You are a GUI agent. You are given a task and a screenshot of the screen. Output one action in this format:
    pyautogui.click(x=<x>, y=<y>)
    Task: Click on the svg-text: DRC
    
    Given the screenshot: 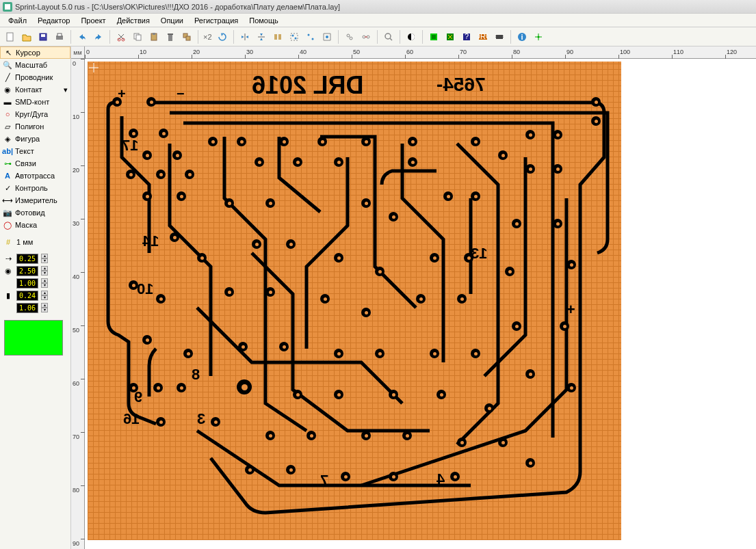 What is the action you would take?
    pyautogui.click(x=483, y=36)
    